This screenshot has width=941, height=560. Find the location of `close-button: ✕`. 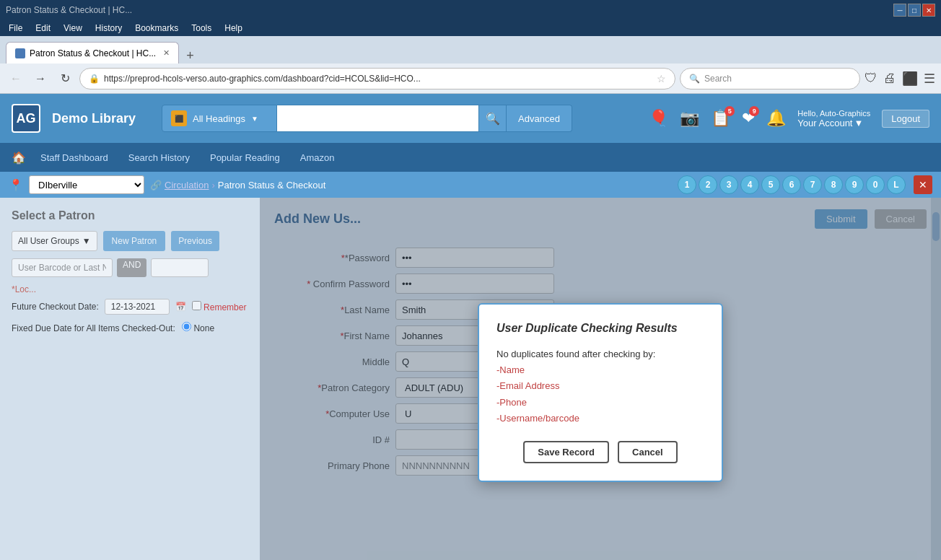

close-button: ✕ is located at coordinates (929, 10).